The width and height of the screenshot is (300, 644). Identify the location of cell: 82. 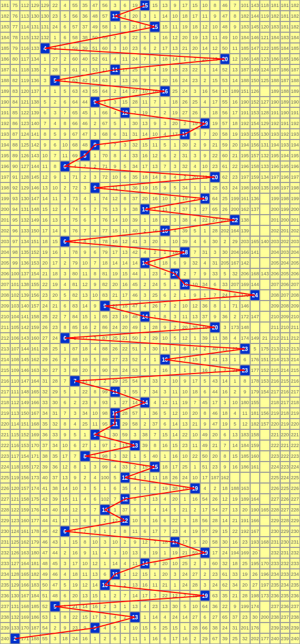
(75, 295).